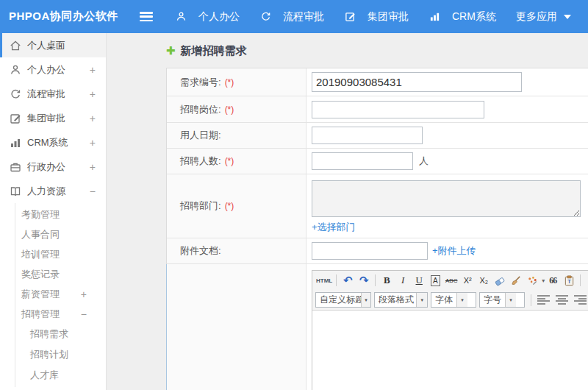 The height and width of the screenshot is (390, 588). Describe the element at coordinates (467, 280) in the screenshot. I see `superscript-button: X²` at that location.